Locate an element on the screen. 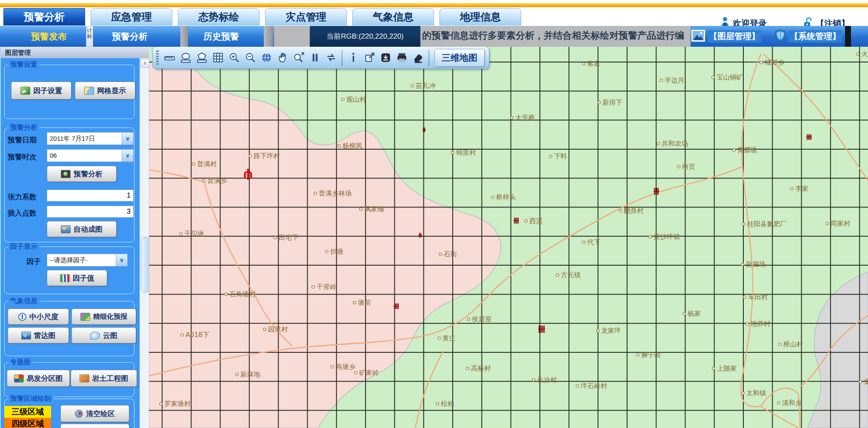  factor-select: --请选择因子· ∨ is located at coordinates (87, 260).